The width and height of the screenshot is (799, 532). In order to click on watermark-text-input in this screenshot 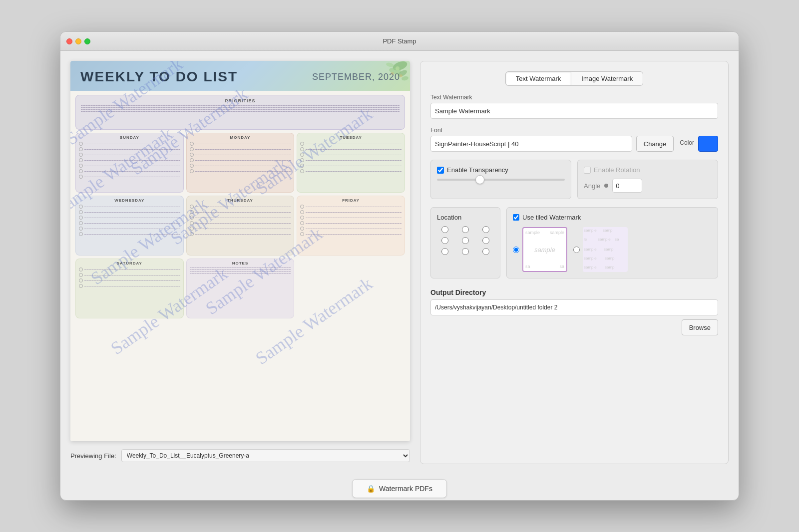, I will do `click(574, 111)`.